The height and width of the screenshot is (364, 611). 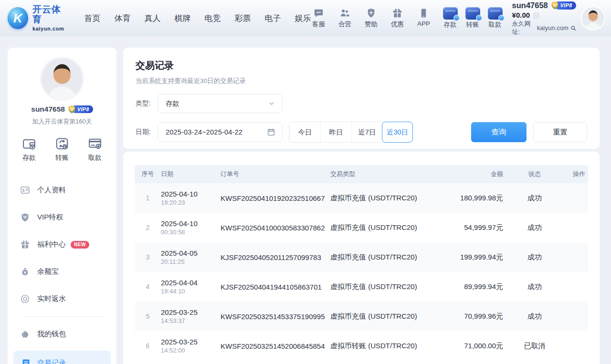 I want to click on chat-icon, so click(x=319, y=13).